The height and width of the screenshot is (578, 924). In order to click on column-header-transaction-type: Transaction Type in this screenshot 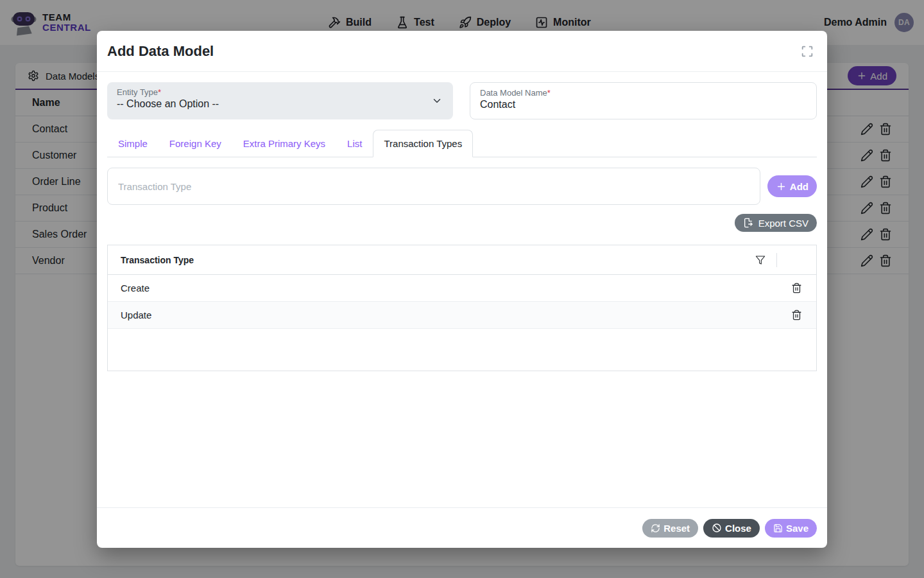, I will do `click(431, 260)`.